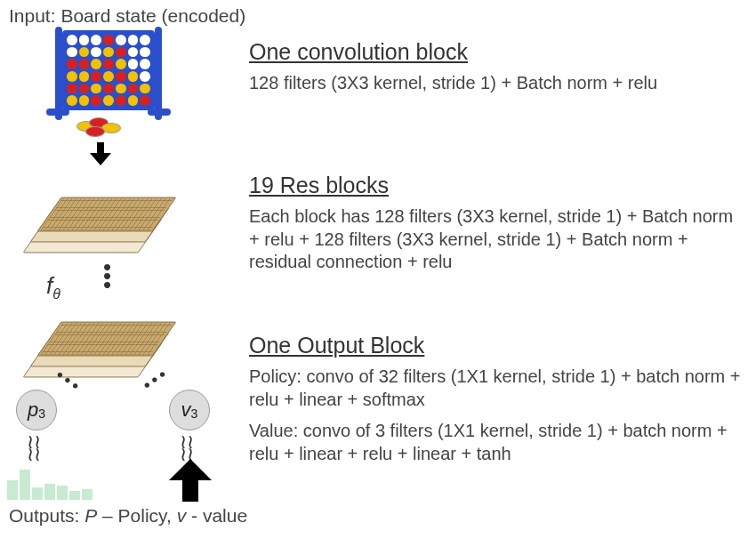  What do you see at coordinates (496, 52) in the screenshot?
I see `conv-block-title: One convolution block` at bounding box center [496, 52].